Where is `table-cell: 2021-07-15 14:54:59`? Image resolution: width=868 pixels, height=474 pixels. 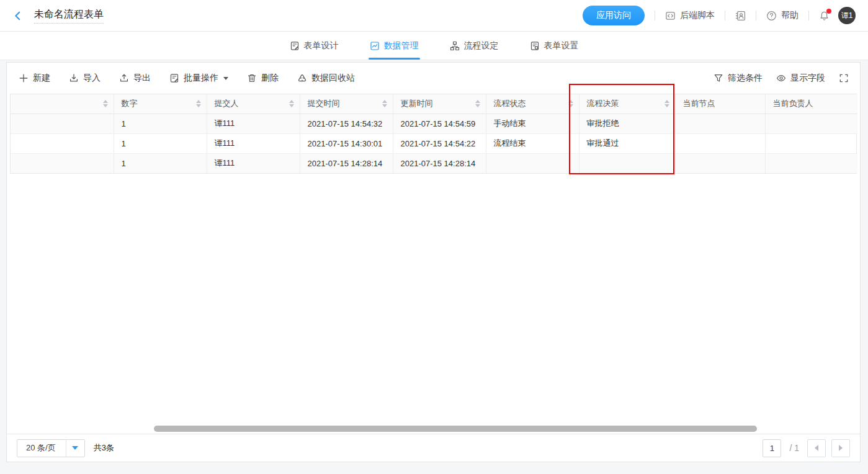
table-cell: 2021-07-15 14:54:59 is located at coordinates (439, 123).